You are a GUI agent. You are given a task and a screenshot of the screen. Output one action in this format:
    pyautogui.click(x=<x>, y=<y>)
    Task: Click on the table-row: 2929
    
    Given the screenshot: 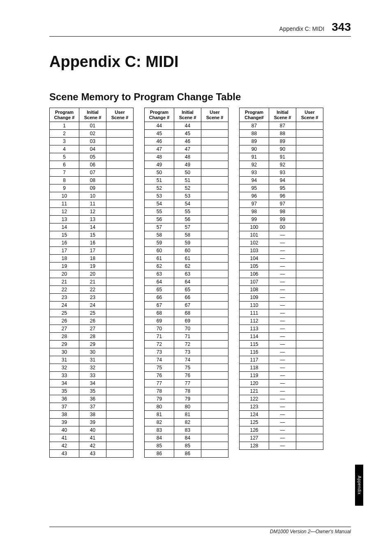 What is the action you would take?
    pyautogui.click(x=92, y=344)
    